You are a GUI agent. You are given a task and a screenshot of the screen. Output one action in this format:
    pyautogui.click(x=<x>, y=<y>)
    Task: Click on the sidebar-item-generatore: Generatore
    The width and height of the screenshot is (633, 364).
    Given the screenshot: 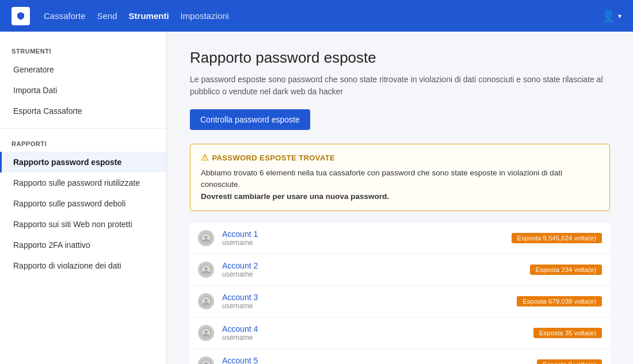 What is the action you would take?
    pyautogui.click(x=83, y=70)
    